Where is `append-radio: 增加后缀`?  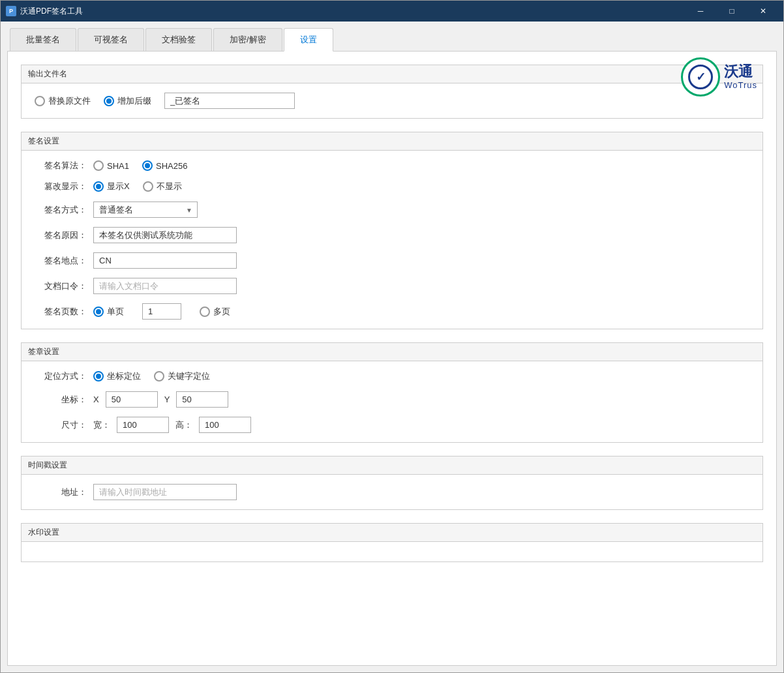 append-radio: 增加后缀 is located at coordinates (128, 101).